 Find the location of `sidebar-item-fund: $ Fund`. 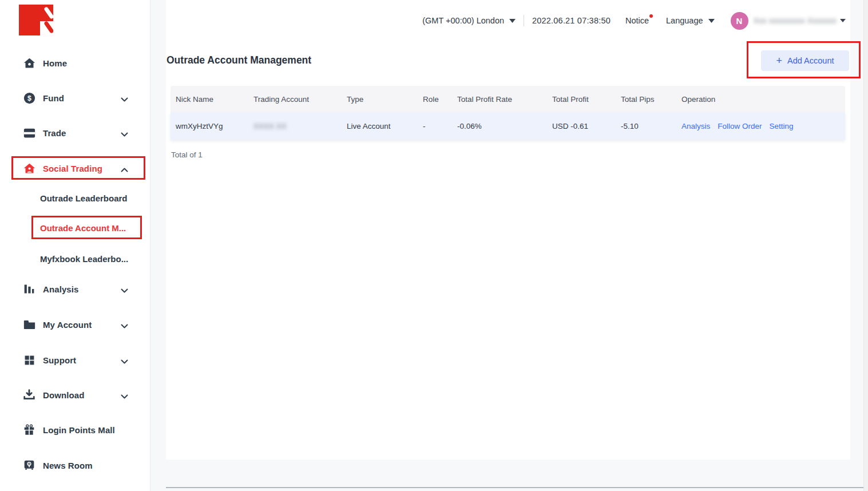

sidebar-item-fund: $ Fund is located at coordinates (76, 98).